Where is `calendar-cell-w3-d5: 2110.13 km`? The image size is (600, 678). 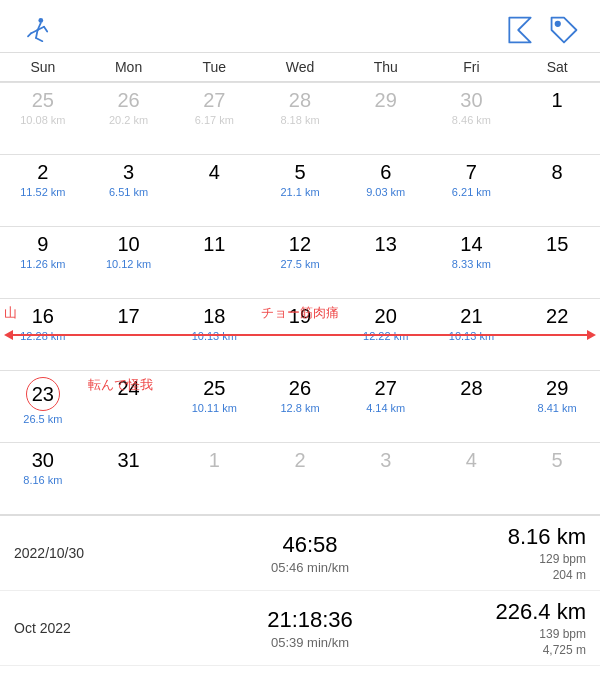 calendar-cell-w3-d5: 2110.13 km is located at coordinates (472, 334).